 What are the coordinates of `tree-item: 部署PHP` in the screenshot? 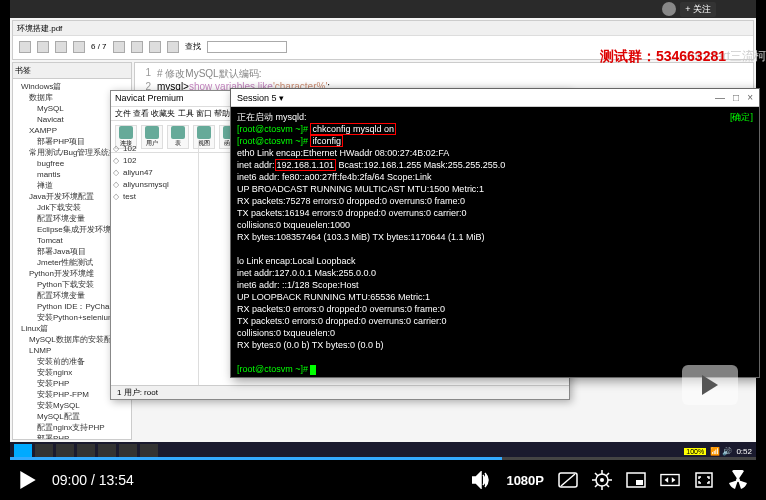 It's located at (72, 436).